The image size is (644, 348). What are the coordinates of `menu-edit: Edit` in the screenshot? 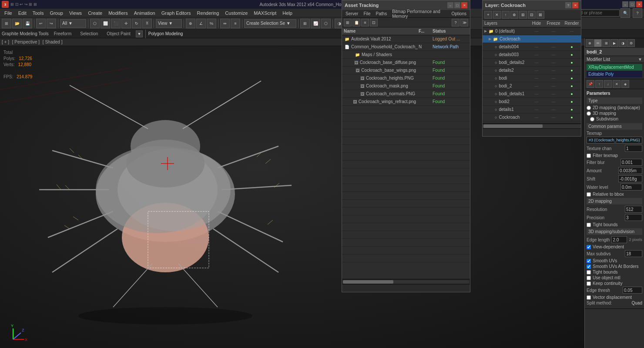 It's located at (23, 13).